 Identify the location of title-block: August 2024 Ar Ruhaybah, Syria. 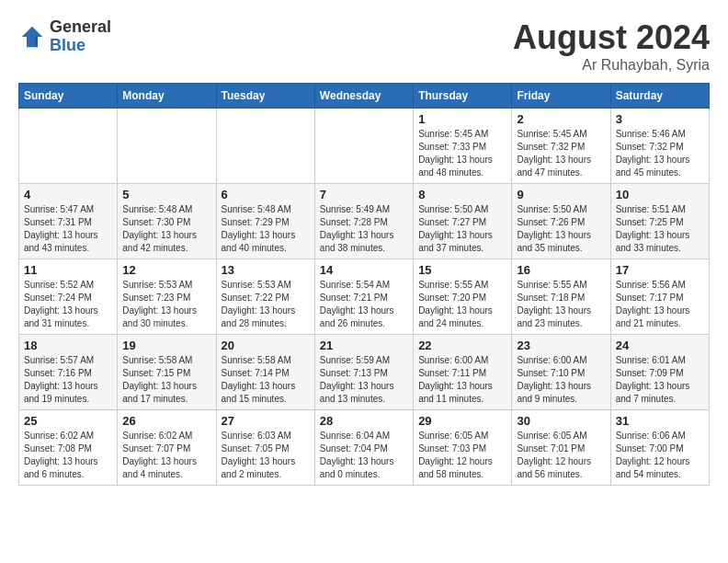
(611, 46).